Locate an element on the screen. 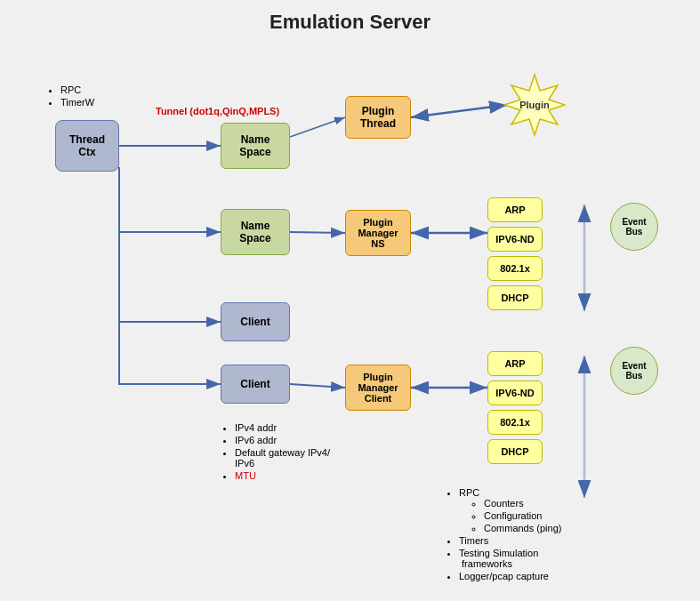 This screenshot has height=601, width=700. bottom-left-bullets: IPv4 addr IPv6 addr Default gateway IPv4… is located at coordinates (276, 453).